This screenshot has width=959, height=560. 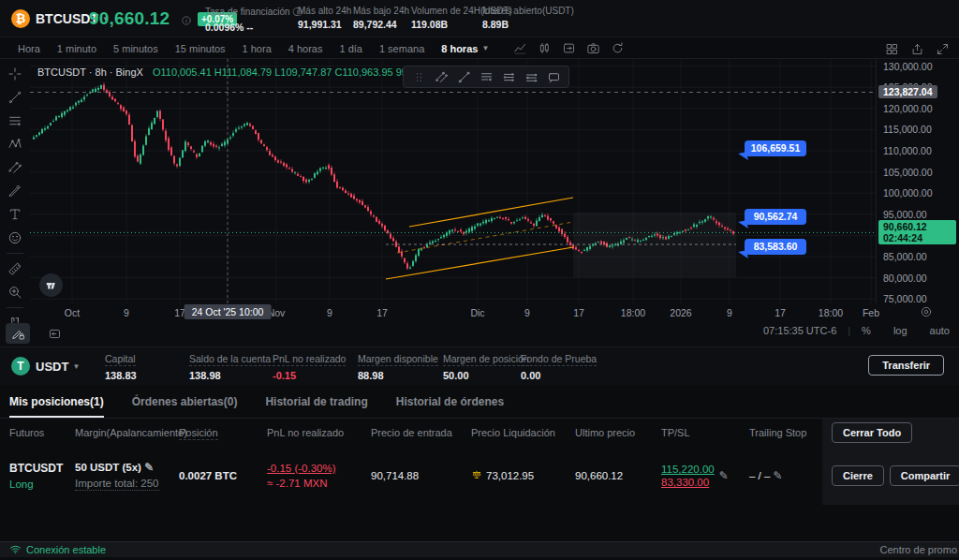 I want to click on grid-layout-icon, so click(x=892, y=49).